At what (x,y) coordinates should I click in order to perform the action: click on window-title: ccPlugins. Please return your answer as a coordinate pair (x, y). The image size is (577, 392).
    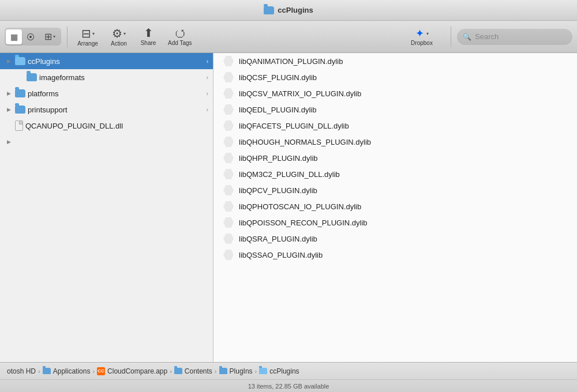
    Looking at the image, I should click on (288, 10).